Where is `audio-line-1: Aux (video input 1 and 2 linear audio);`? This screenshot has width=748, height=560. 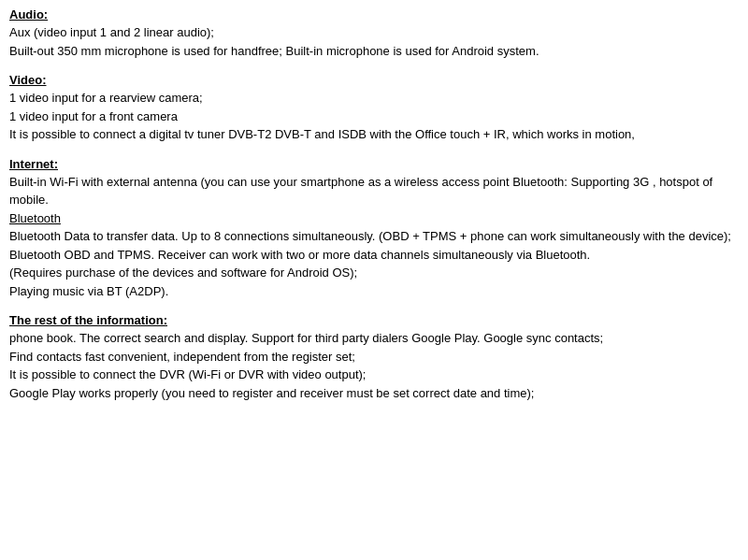
audio-line-1: Aux (video input 1 and 2 linear audio); is located at coordinates (374, 33).